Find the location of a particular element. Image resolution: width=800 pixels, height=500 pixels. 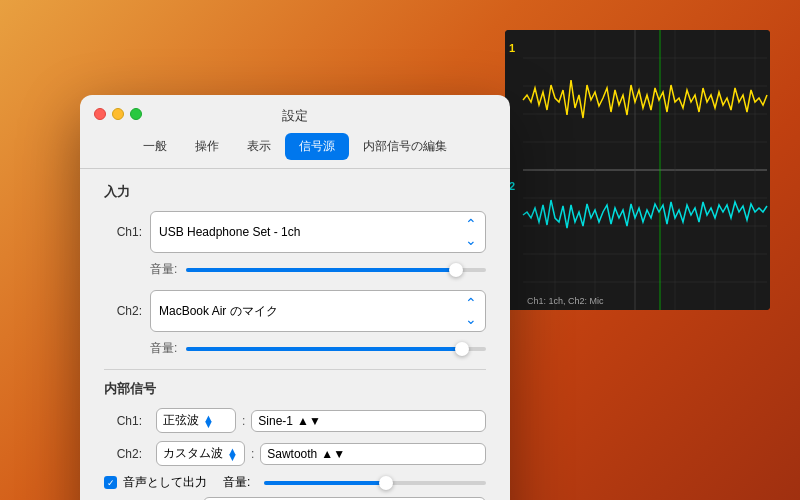

internal-ch1-label: Ch1: is located at coordinates (123, 421).